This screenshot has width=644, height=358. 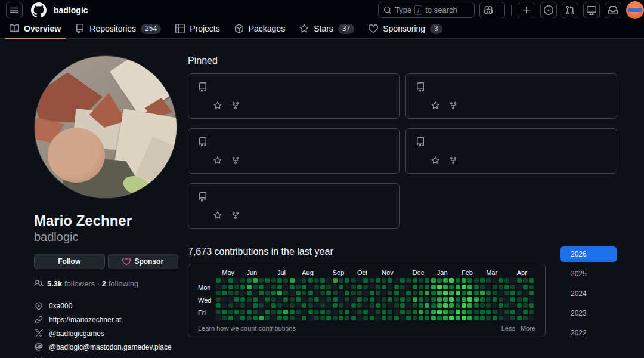 What do you see at coordinates (488, 10) in the screenshot?
I see `copilot-button` at bounding box center [488, 10].